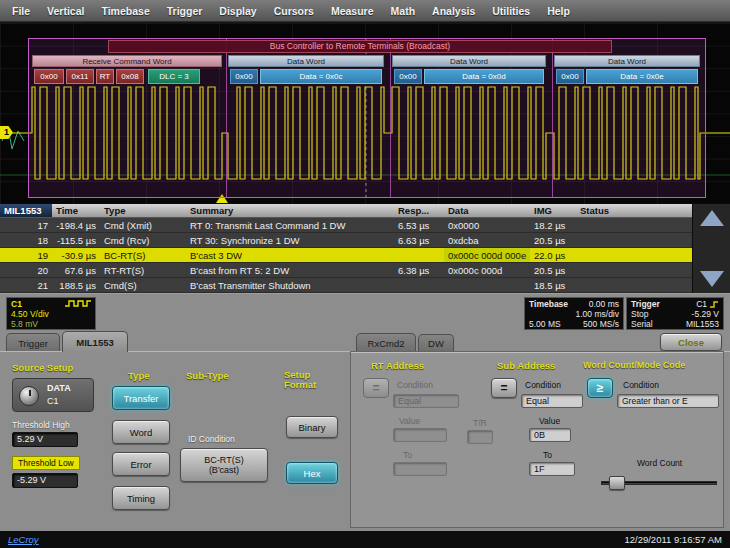  Describe the element at coordinates (675, 314) in the screenshot. I see `trigger-descriptor: Trigger C1 Stop-5.29 V SerialMIL1553` at that location.